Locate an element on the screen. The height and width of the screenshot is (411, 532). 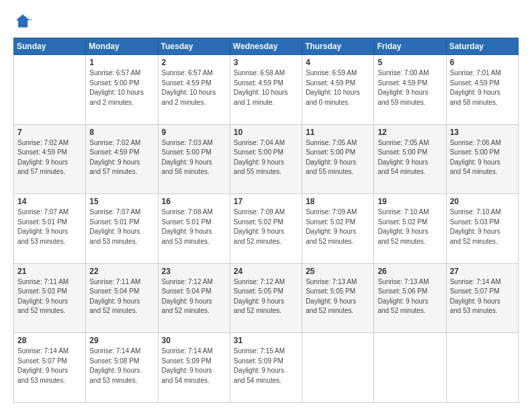
weekday-header-tuesday: Tuesday is located at coordinates (193, 47).